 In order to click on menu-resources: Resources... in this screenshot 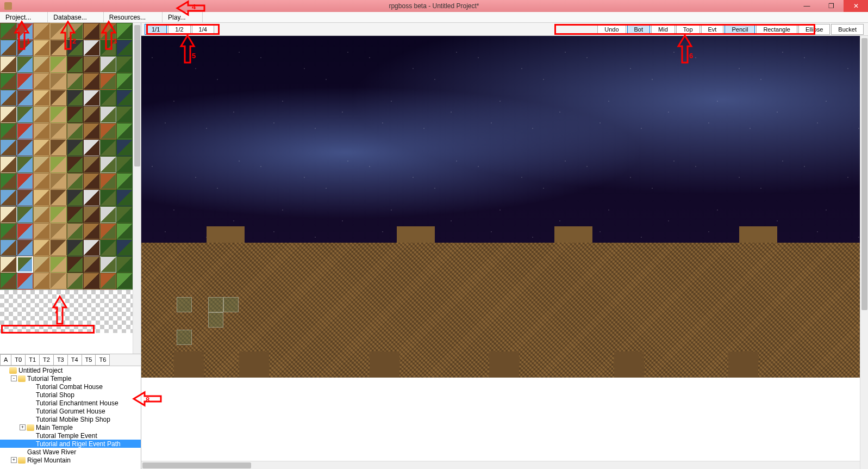, I will do `click(133, 17)`.